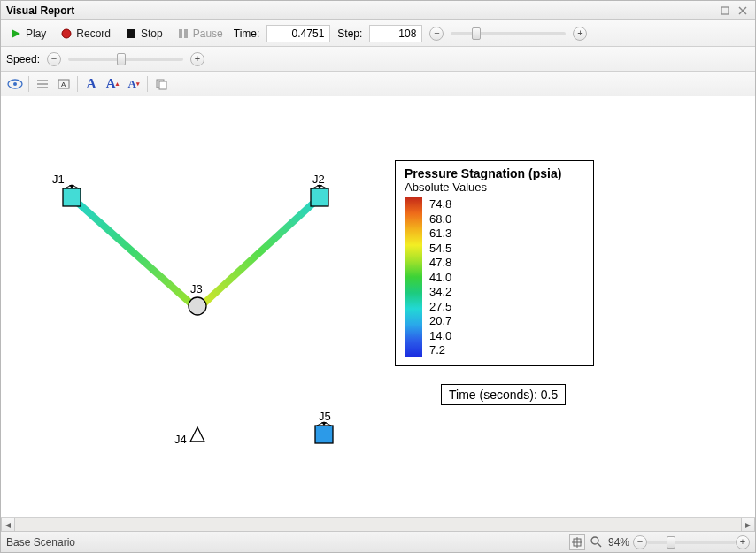 This screenshot has width=756, height=553. What do you see at coordinates (35, 34) in the screenshot?
I see `play-label: Play` at bounding box center [35, 34].